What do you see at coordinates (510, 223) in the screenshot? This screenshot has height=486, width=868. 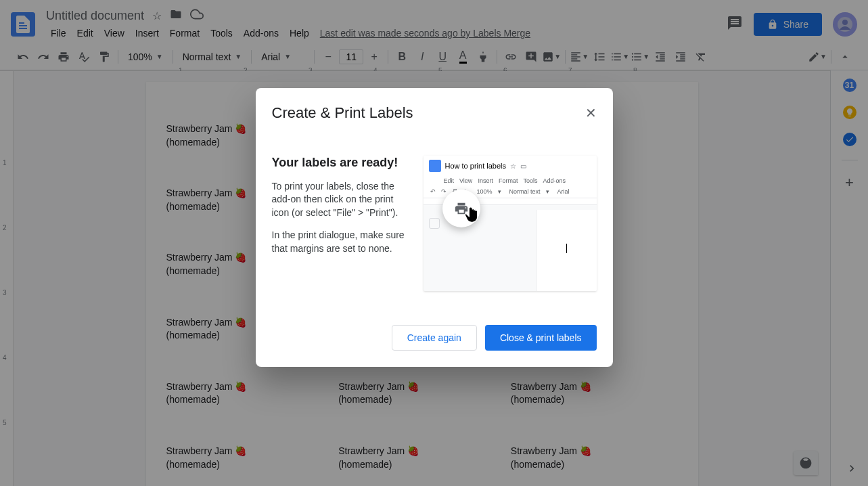 I see `dialog-illustration: How to print labels ☆ ▭ EditViewInsertFo…` at bounding box center [510, 223].